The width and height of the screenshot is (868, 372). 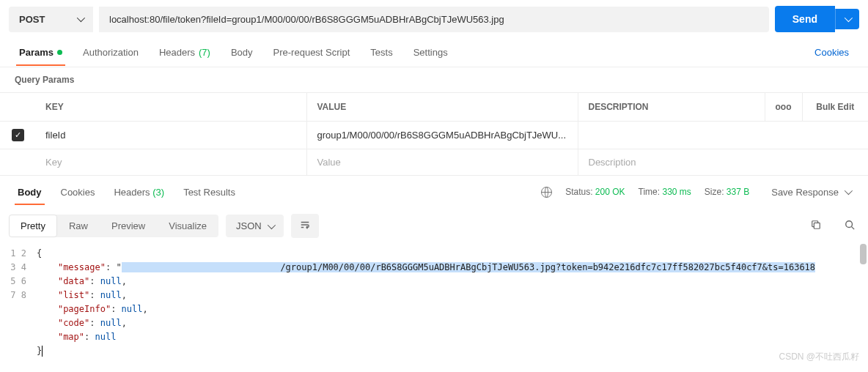 What do you see at coordinates (18, 302) in the screenshot?
I see `line-gutter: 1 2 3 4 5 6 7 8` at bounding box center [18, 302].